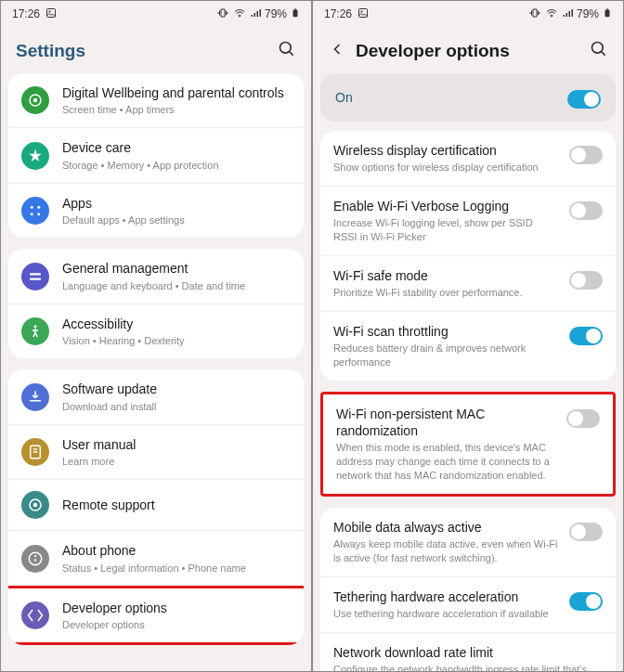 This screenshot has width=624, height=672. Describe the element at coordinates (35, 211) in the screenshot. I see `apps-icon` at that location.